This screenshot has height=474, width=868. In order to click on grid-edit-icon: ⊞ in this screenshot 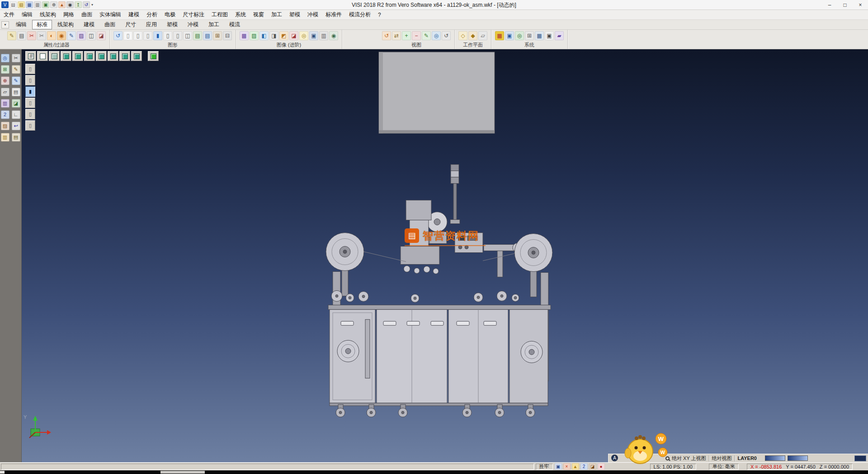, I will do `click(5, 70)`.